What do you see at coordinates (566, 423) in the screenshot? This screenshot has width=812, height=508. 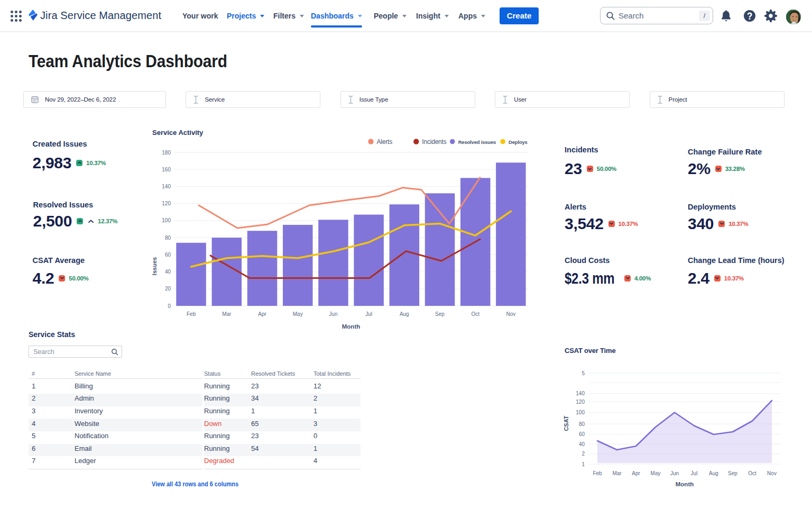 I see `svg-text: CSAT` at bounding box center [566, 423].